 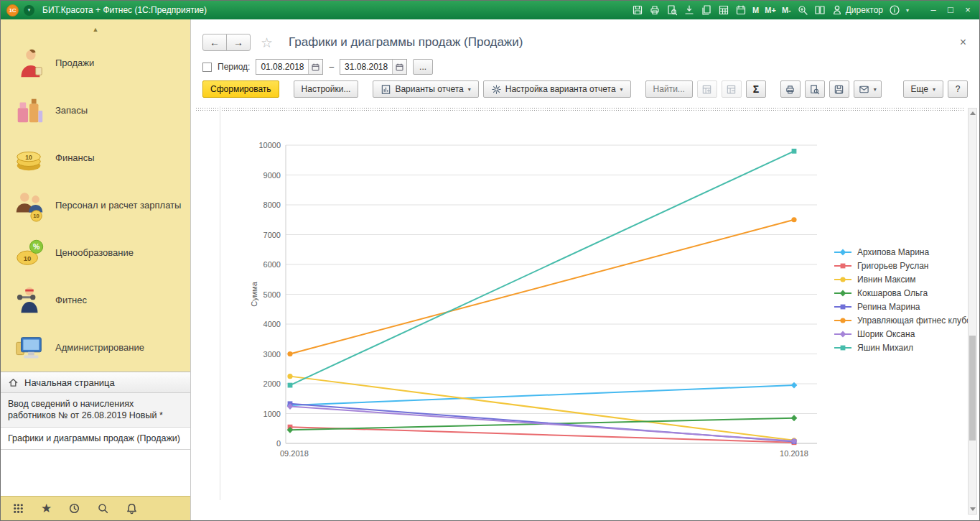 What do you see at coordinates (895, 10) in the screenshot?
I see `info-icon` at bounding box center [895, 10].